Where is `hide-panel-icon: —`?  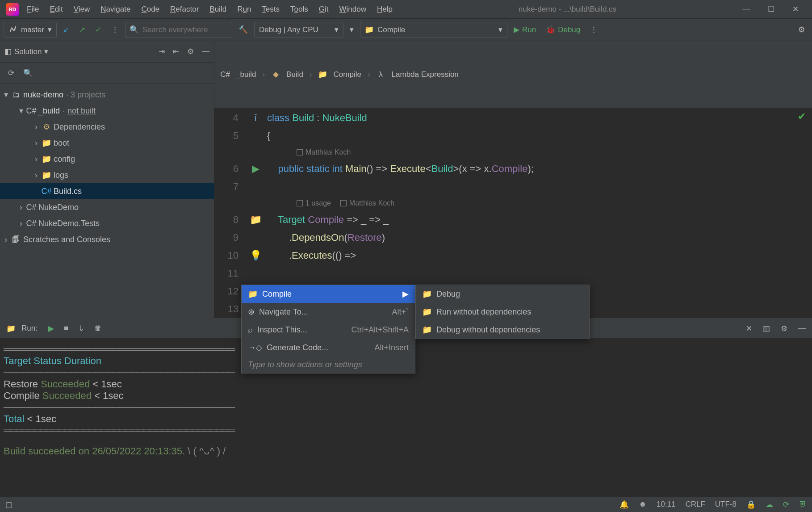 hide-panel-icon: — is located at coordinates (205, 52).